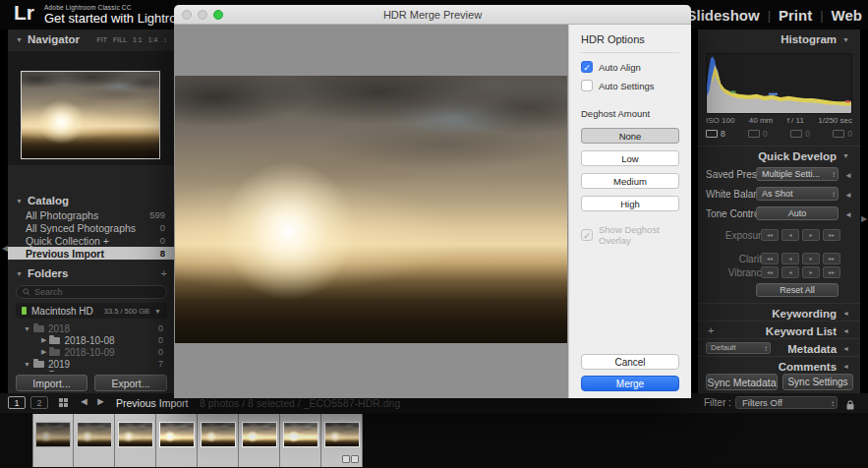 The image size is (868, 468). What do you see at coordinates (786, 403) in the screenshot?
I see `filter-select: Filters Off↕` at bounding box center [786, 403].